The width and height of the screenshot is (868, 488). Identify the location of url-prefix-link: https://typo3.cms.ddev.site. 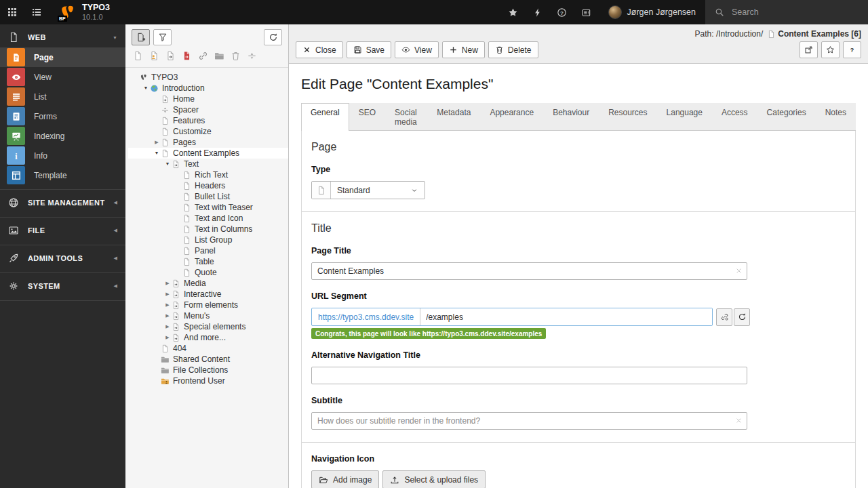
(366, 317).